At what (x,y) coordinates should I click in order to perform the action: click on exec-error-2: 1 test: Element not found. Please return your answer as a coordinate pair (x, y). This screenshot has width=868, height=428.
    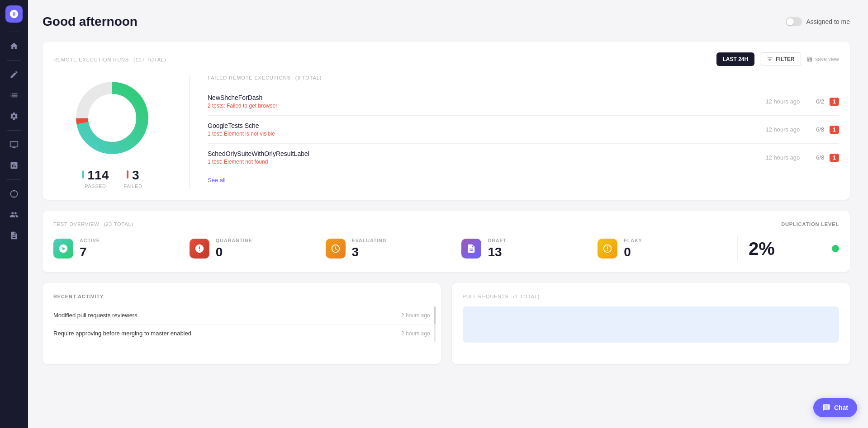
    Looking at the image, I should click on (487, 162).